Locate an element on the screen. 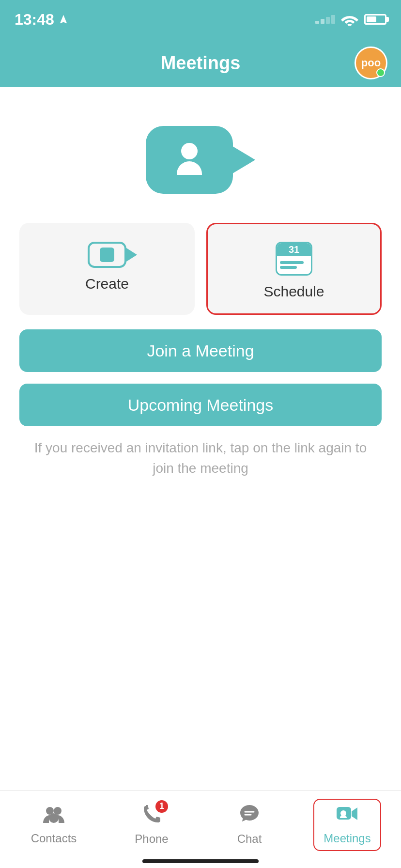  create-card: Create is located at coordinates (107, 269).